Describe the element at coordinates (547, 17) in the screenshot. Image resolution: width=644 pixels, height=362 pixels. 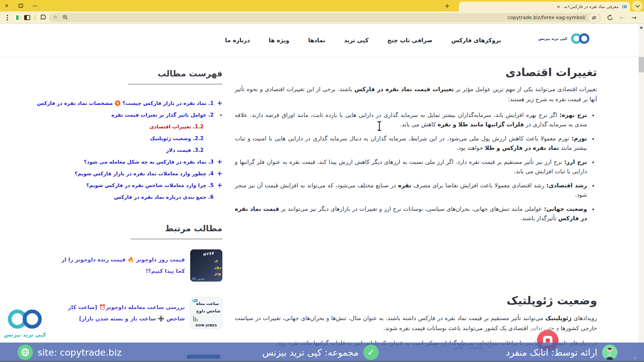
I see `url-text: copytrade.biz/forex-xag-symbol/` at that location.